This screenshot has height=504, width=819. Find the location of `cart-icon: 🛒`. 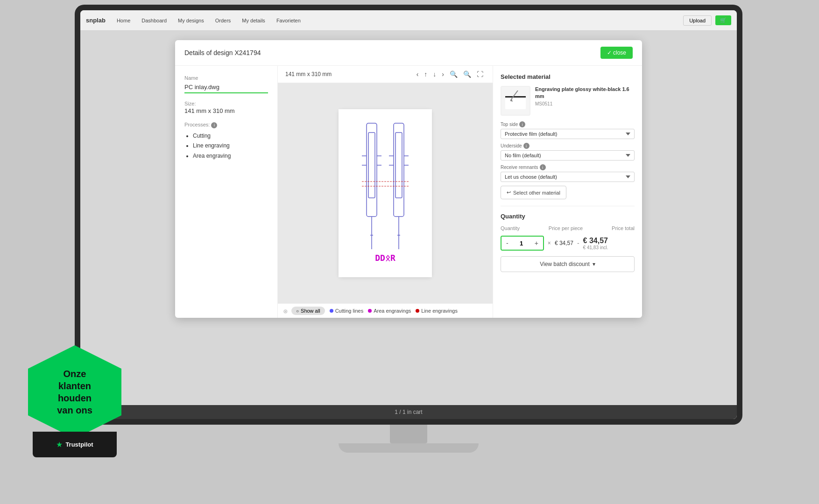

cart-icon: 🛒 is located at coordinates (723, 21).